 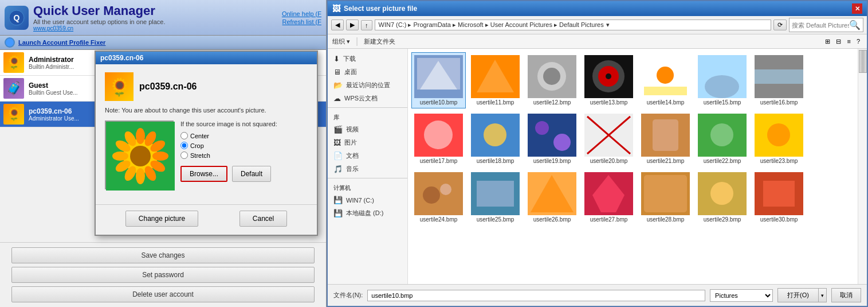 What do you see at coordinates (302, 22) in the screenshot?
I see `refresh-link: Refresh list (F` at bounding box center [302, 22].